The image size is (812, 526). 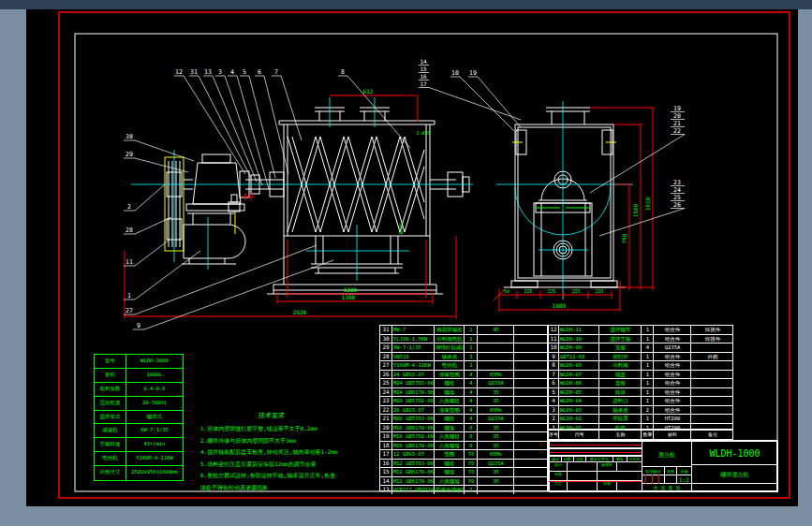 What do you see at coordinates (111, 361) in the screenshot?
I see `table-cell: 型号` at bounding box center [111, 361].